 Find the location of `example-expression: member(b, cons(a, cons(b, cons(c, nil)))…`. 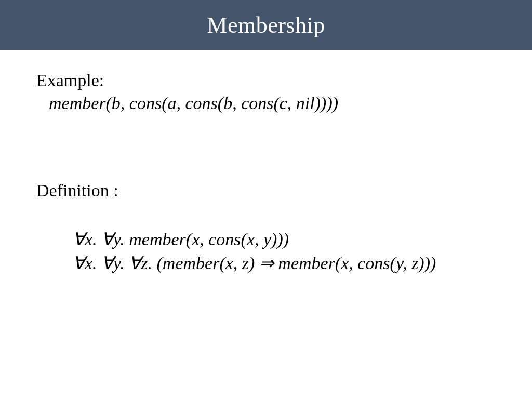

example-expression: member(b, cons(a, cons(b, cons(c, nil)))… is located at coordinates (275, 103).